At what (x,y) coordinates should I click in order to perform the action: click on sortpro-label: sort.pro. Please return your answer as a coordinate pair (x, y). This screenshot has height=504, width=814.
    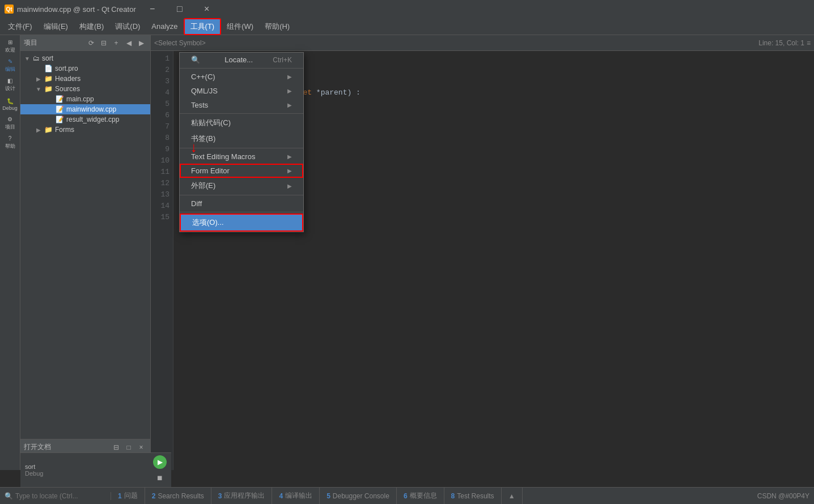
    Looking at the image, I should click on (67, 69).